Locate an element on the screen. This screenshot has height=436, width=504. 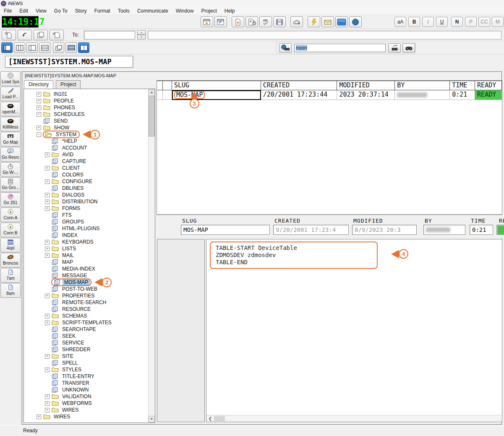
tree-item-fts: FTS is located at coordinates (86, 215).